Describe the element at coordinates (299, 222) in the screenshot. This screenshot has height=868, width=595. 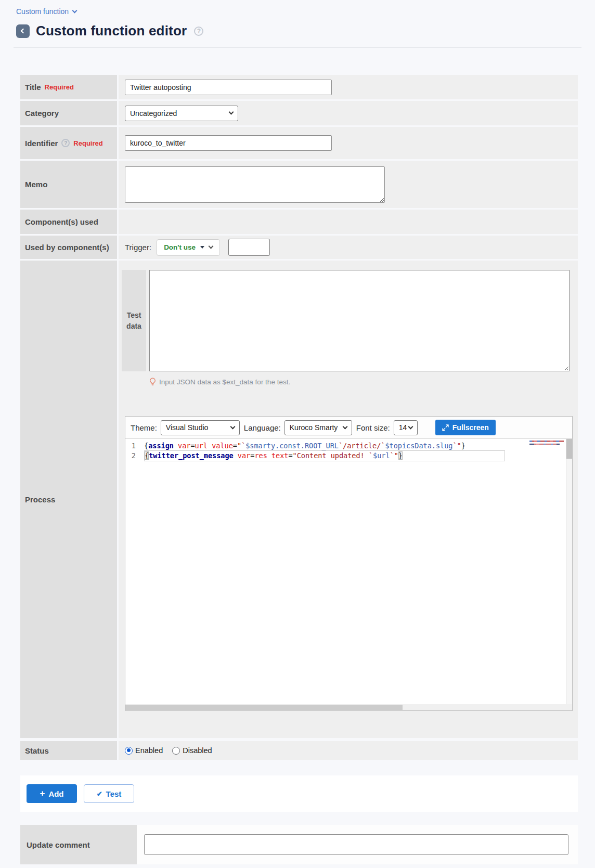
I see `form-row-components-used: Component(s) used` at that location.